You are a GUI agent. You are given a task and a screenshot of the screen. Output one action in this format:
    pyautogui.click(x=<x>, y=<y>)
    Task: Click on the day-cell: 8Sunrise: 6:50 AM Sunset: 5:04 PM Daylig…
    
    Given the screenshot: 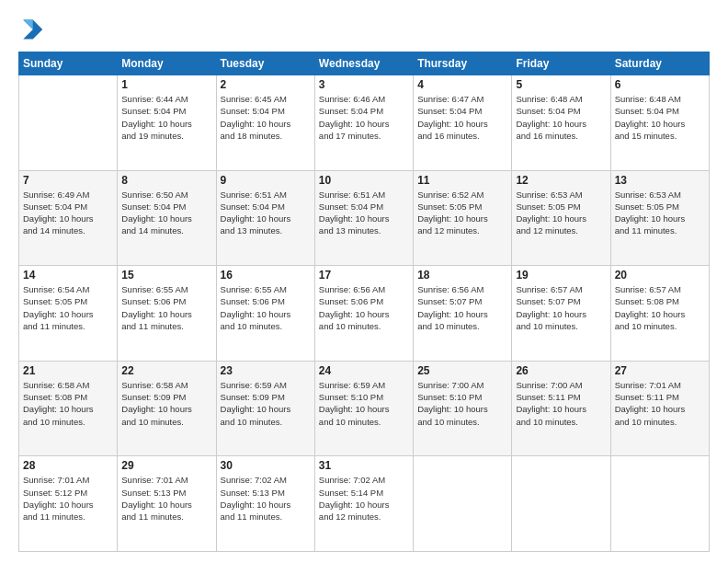 What is the action you would take?
    pyautogui.click(x=167, y=218)
    